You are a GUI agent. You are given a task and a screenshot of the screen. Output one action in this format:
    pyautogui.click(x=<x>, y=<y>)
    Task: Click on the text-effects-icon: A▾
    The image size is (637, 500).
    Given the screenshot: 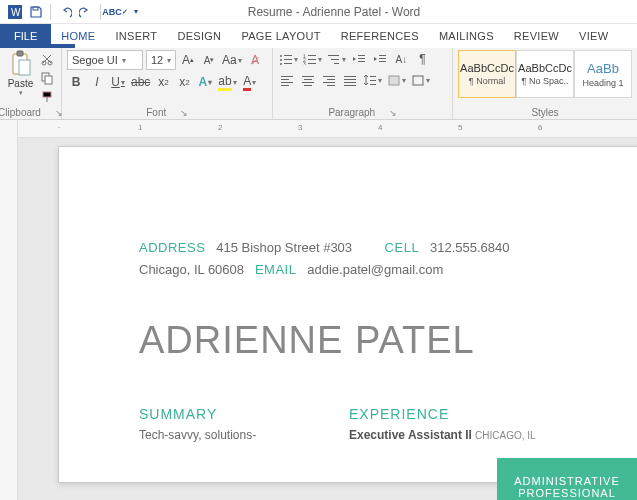 What is the action you would take?
    pyautogui.click(x=205, y=82)
    